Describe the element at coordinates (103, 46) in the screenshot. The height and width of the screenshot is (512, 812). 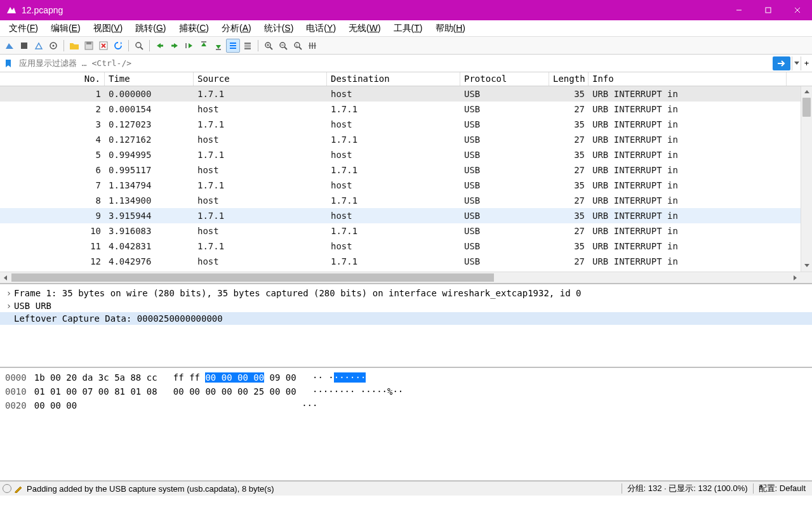
I see `close-file-button` at that location.